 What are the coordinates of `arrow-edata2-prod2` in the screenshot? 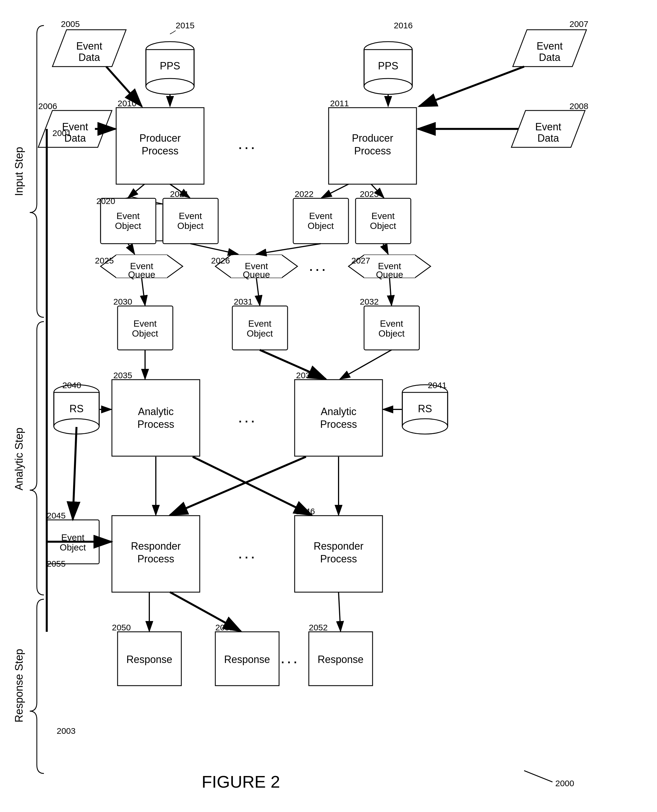 It's located at (472, 86).